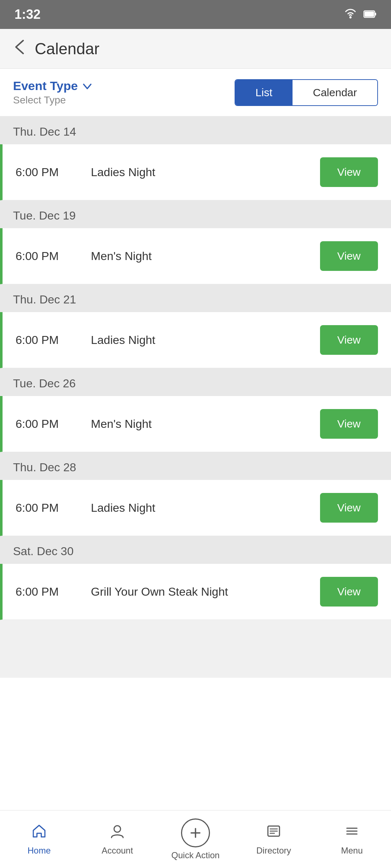 The height and width of the screenshot is (868, 391). Describe the element at coordinates (53, 100) in the screenshot. I see `select-type-label: Select Type` at that location.